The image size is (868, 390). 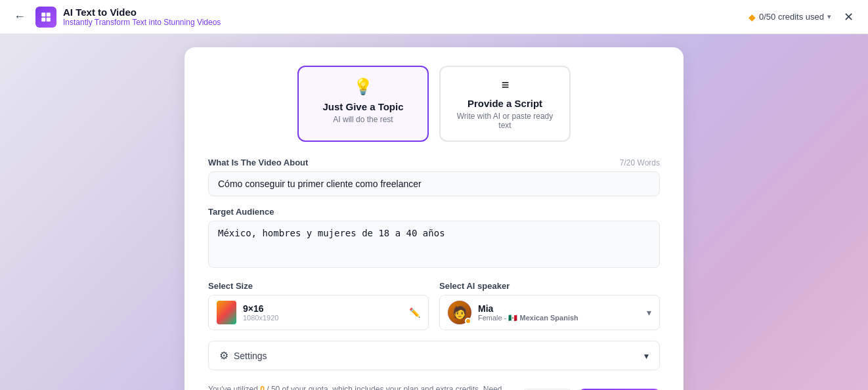 What do you see at coordinates (241, 211) in the screenshot?
I see `target-audience-label: Target Audience` at bounding box center [241, 211].